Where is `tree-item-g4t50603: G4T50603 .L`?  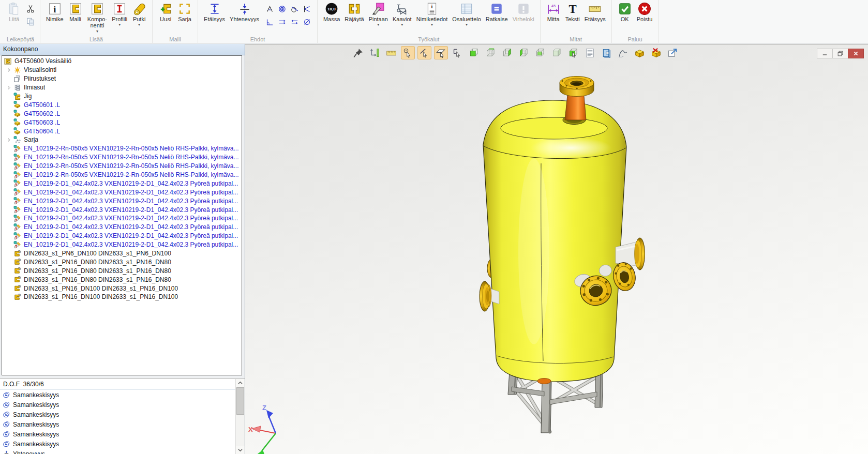
tree-item-g4t50603: G4T50603 .L is located at coordinates (122, 122).